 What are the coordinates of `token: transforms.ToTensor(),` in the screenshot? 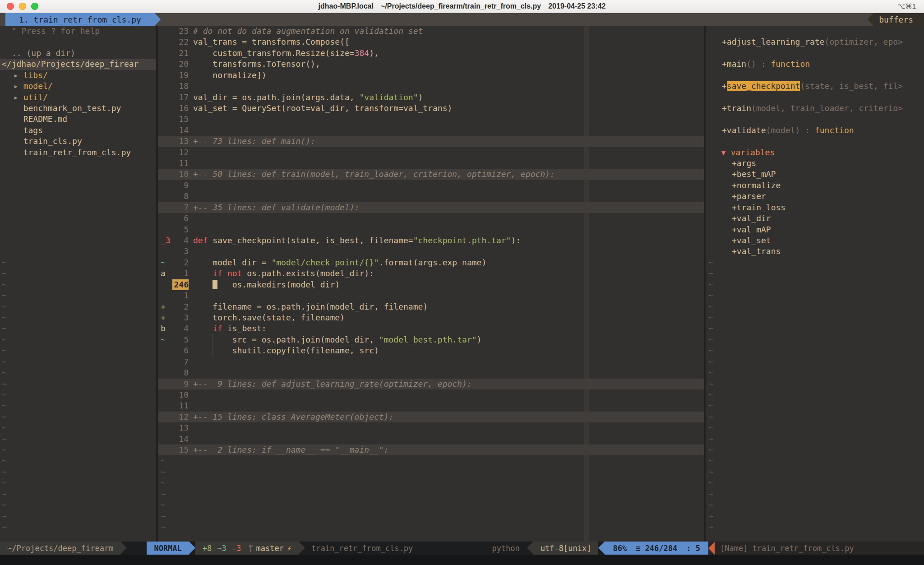 It's located at (257, 64).